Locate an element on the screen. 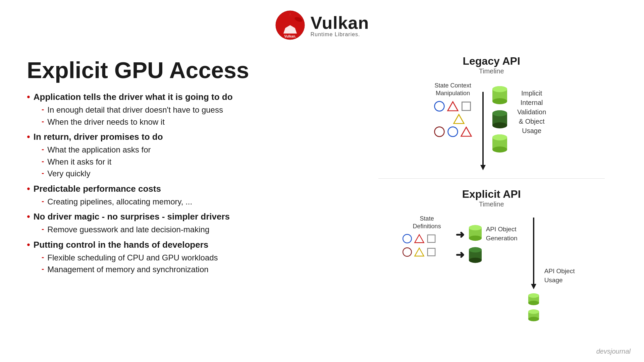 This screenshot has width=644, height=362. cylinder-3-icon is located at coordinates (500, 143).